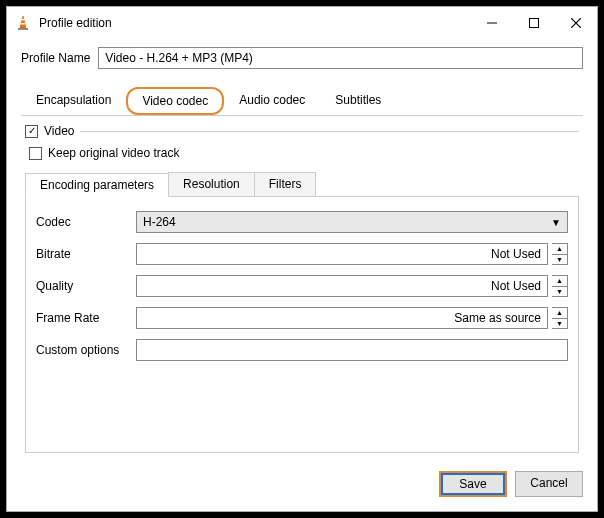 This screenshot has height=518, width=604. What do you see at coordinates (302, 318) in the screenshot?
I see `framerate-row: Frame Rate Same as source ▲ ▼` at bounding box center [302, 318].